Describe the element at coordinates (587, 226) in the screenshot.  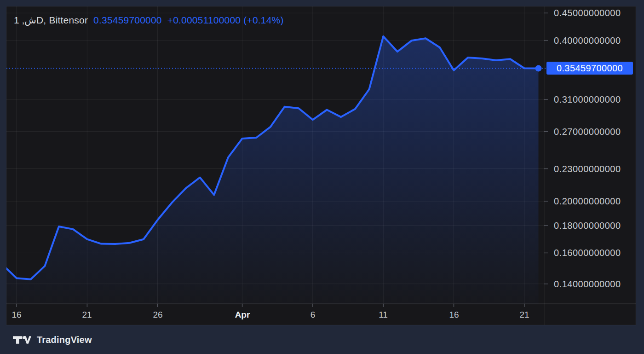
I see `price-axis-label: 0.18000000000` at that location.